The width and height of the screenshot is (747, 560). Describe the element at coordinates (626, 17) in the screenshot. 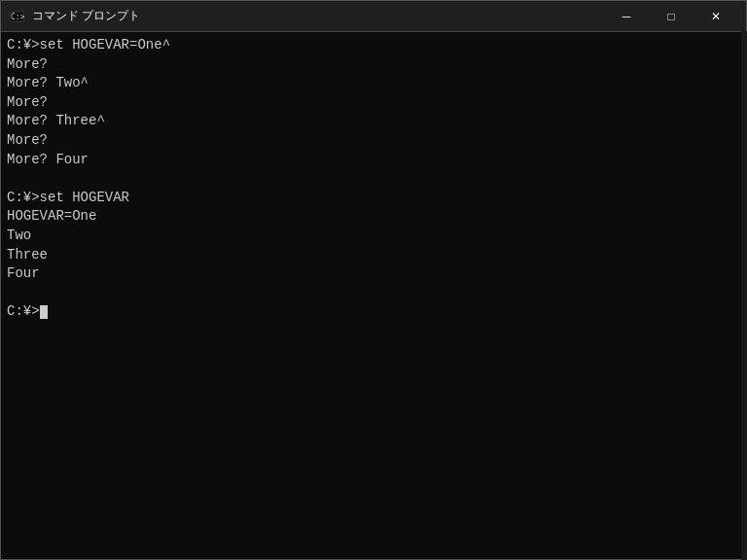

I see `minimize-button: ─` at that location.